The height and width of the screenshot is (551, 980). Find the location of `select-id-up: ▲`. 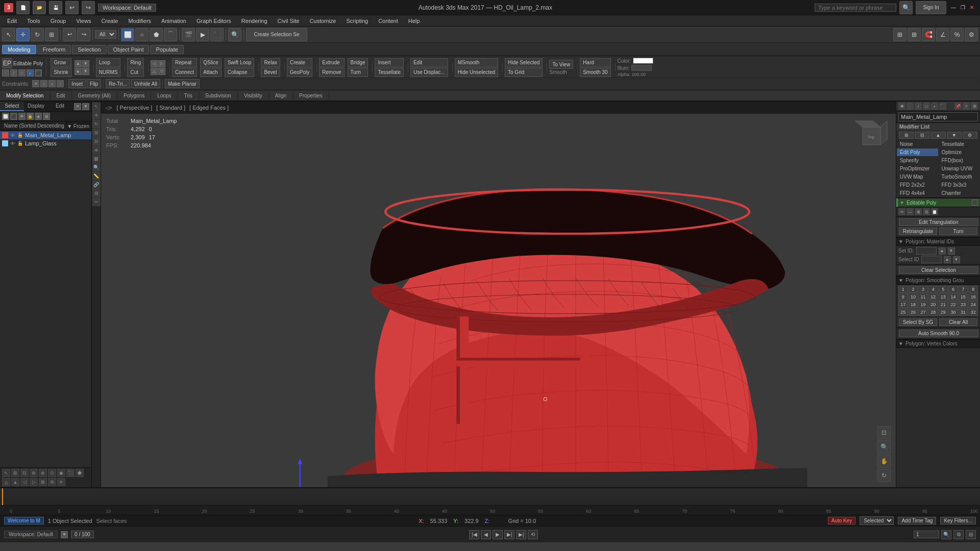

select-id-up: ▲ is located at coordinates (947, 260).